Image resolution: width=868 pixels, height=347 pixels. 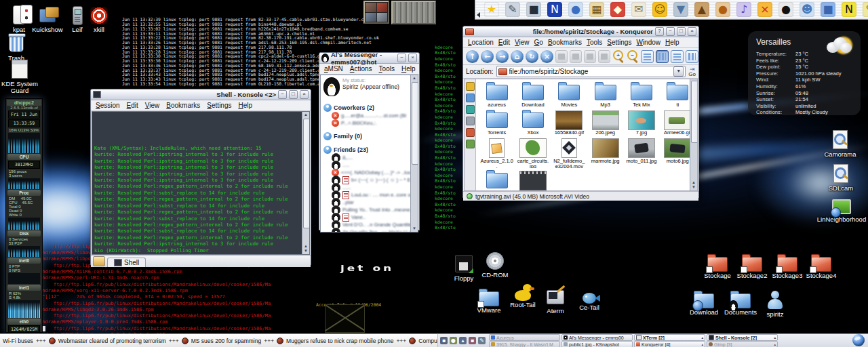 What do you see at coordinates (369, 230) in the screenshot?
I see `contact-row: Ze Ow.eRz Tea.. ~~ MaXo U => Un` at bounding box center [369, 230].